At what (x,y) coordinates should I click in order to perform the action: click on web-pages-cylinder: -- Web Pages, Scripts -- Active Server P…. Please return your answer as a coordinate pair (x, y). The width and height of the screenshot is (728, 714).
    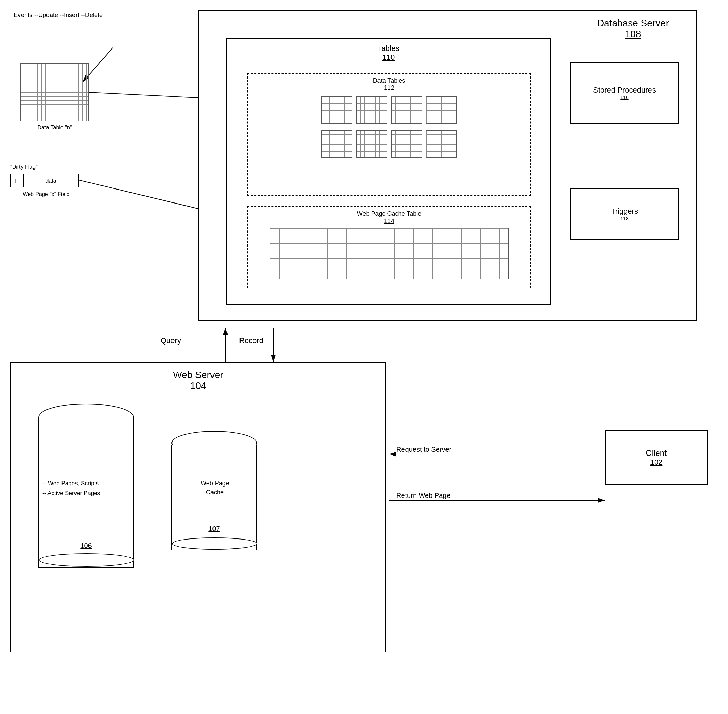
    Looking at the image, I should click on (86, 489).